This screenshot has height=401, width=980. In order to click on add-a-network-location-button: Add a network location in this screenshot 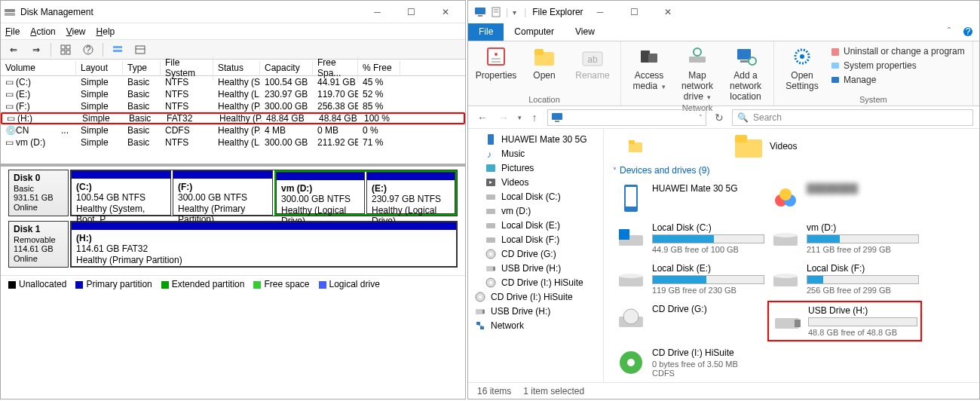, I will do `click(746, 73)`.